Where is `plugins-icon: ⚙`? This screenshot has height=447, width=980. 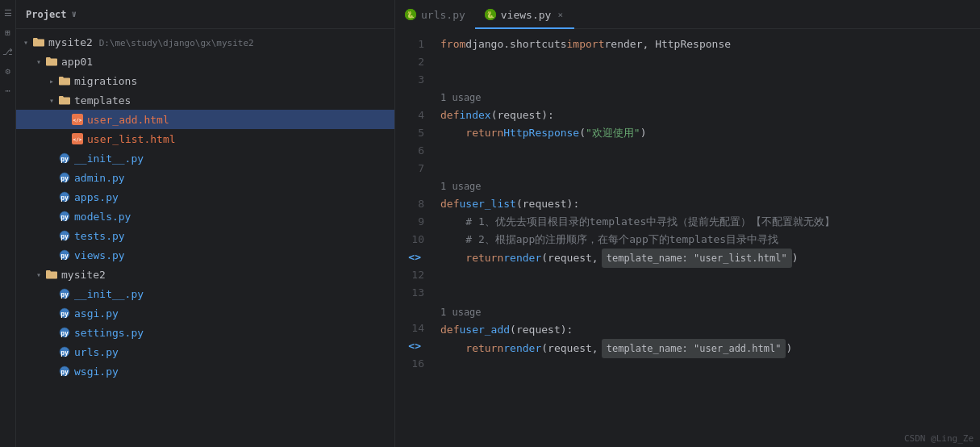 plugins-icon: ⚙ is located at coordinates (8, 71).